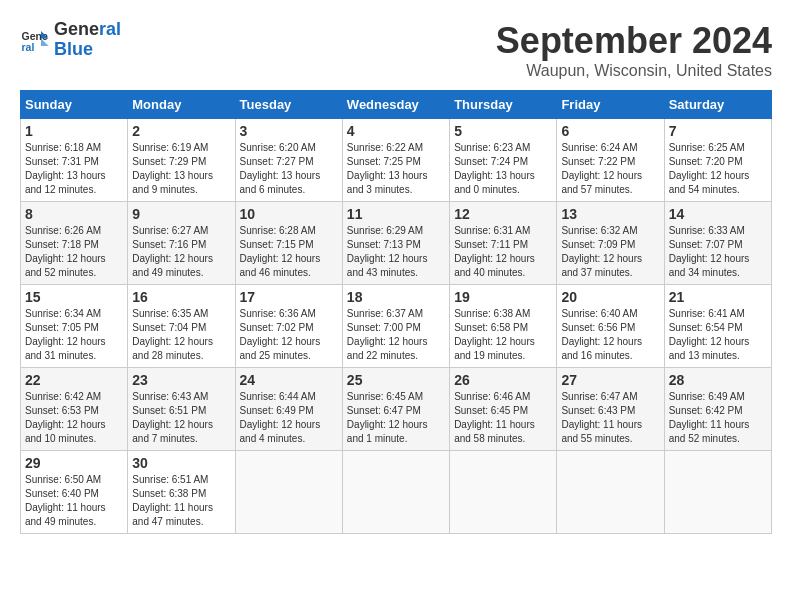 The image size is (792, 612). Describe the element at coordinates (181, 418) in the screenshot. I see `day-info: Sunrise: 6:43 AM Sunset: 6:51 PM Dayligh…` at that location.